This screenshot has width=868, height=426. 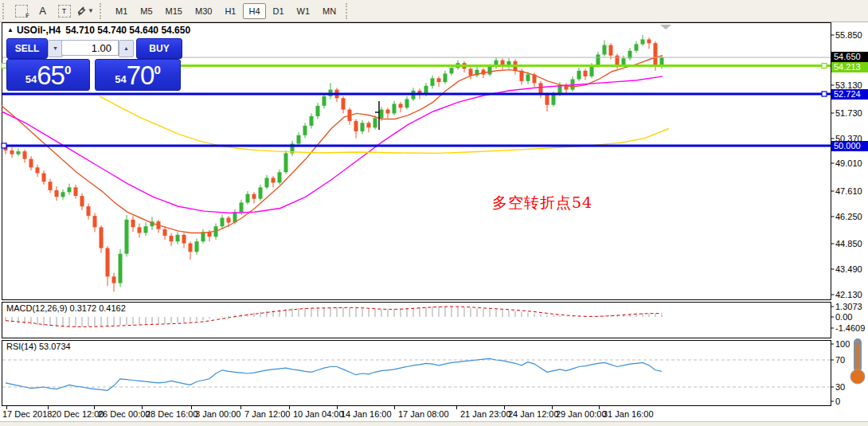 I want to click on timeframe-m1: M1, so click(x=121, y=11).